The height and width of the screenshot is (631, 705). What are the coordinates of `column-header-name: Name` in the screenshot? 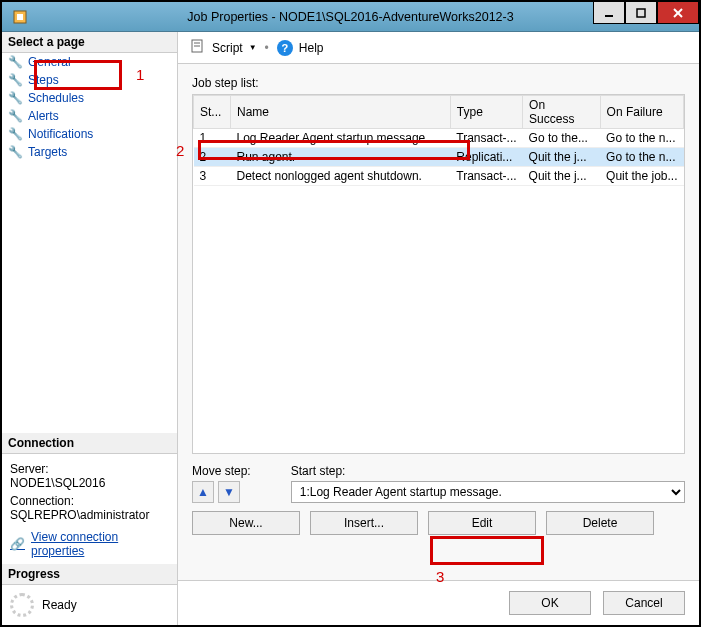 It's located at (340, 112).